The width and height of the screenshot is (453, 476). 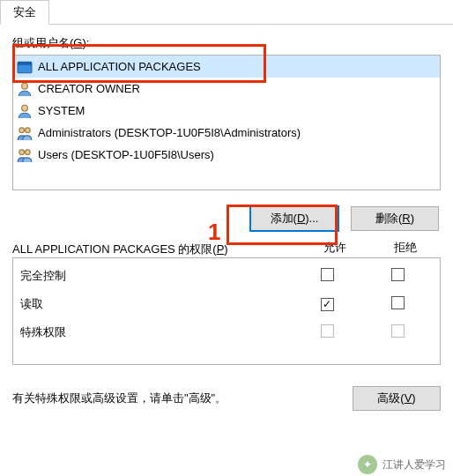 I want to click on annotation-number-1: 1, so click(x=214, y=233).